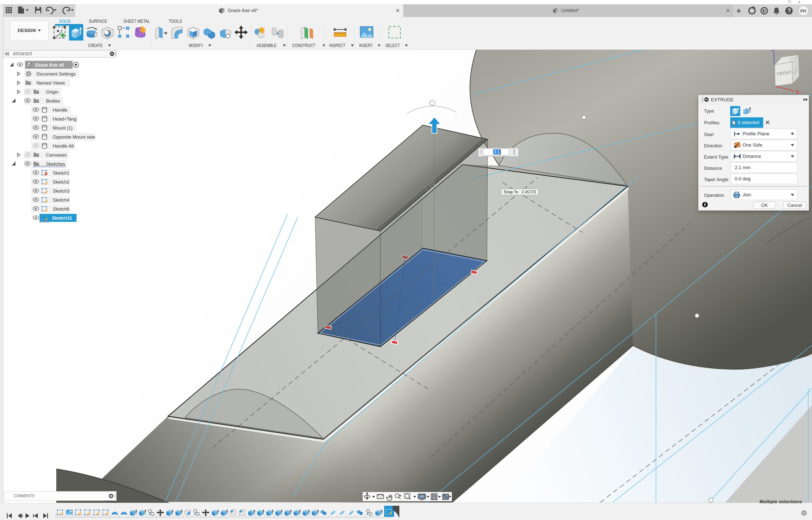  What do you see at coordinates (74, 137) in the screenshot?
I see `svg-text: Opposite Mount side` at bounding box center [74, 137].